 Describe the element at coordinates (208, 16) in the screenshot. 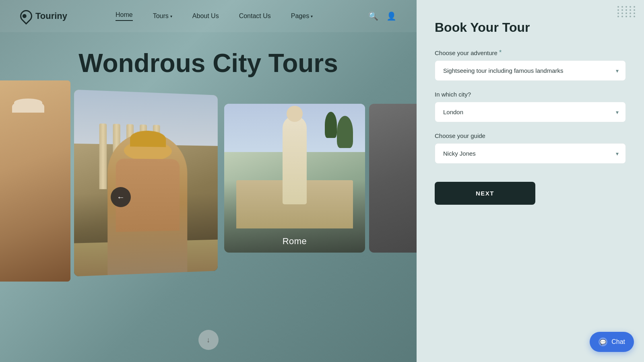

I see `navigation: Touriny Home Tours ▾ About Us Contact Us…` at that location.